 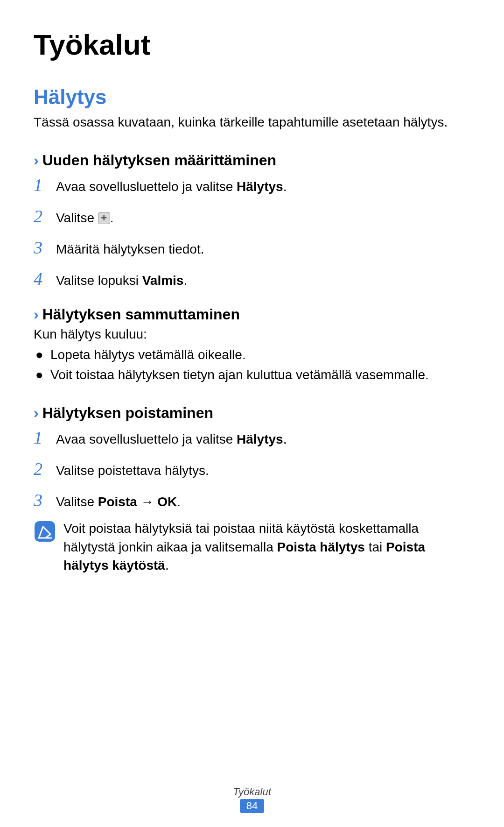 What do you see at coordinates (260, 355) in the screenshot?
I see `bullet-text: Lopeta hälytys vetämällä oikealle.` at bounding box center [260, 355].